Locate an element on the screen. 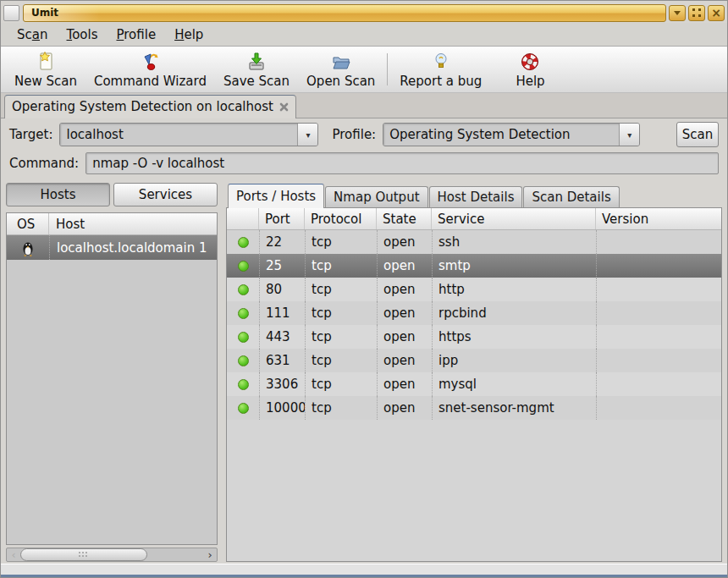 Image resolution: width=728 pixels, height=578 pixels. menu-tools: Tools is located at coordinates (83, 35).